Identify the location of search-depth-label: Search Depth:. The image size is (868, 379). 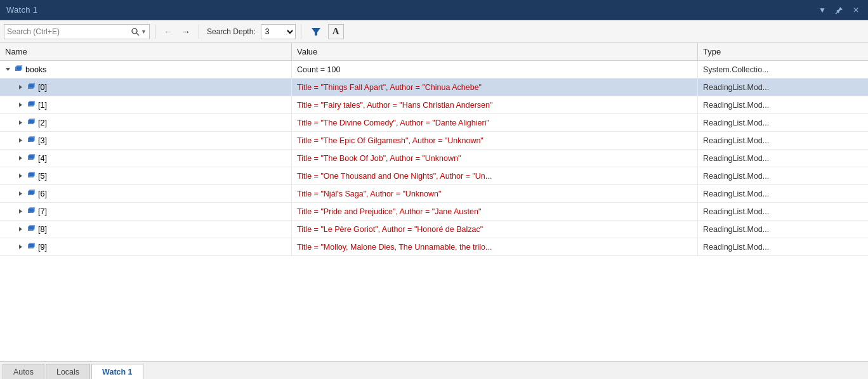
(231, 32).